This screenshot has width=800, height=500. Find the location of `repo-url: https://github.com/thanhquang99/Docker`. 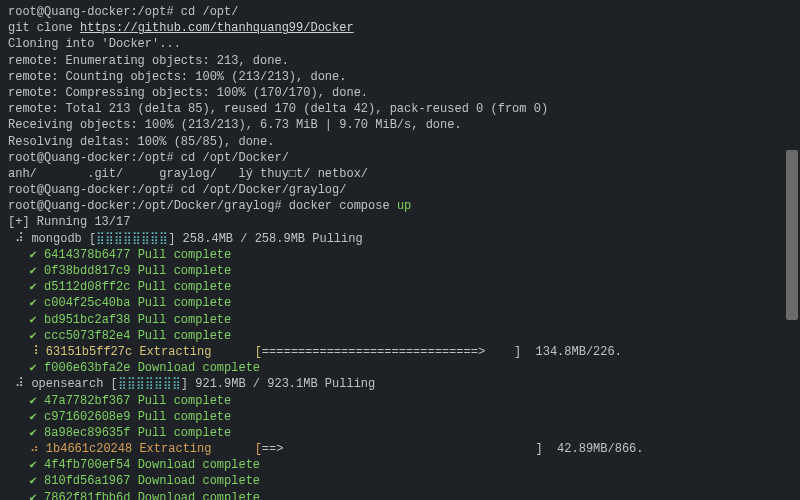

repo-url: https://github.com/thanhquang99/Docker is located at coordinates (217, 28).